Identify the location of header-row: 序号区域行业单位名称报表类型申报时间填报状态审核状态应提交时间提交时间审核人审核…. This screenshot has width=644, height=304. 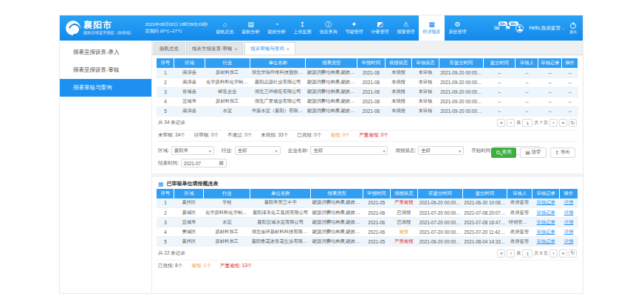
(368, 63).